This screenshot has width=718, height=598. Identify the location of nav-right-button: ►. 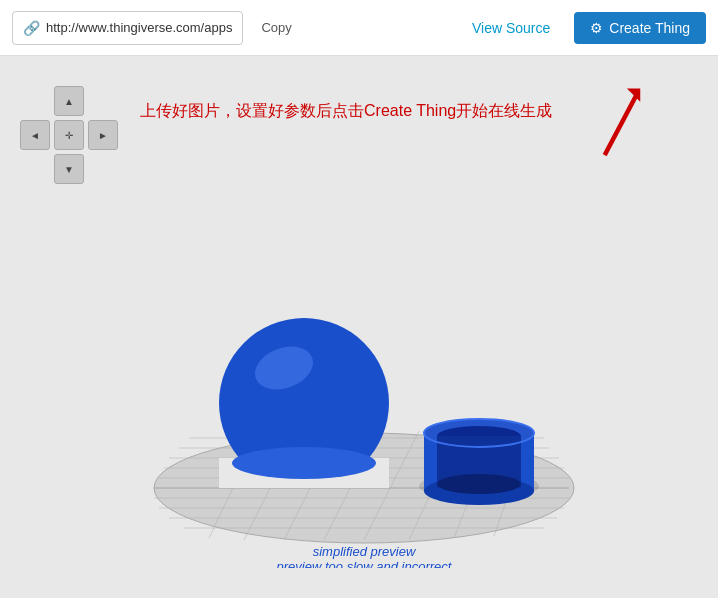
(103, 135).